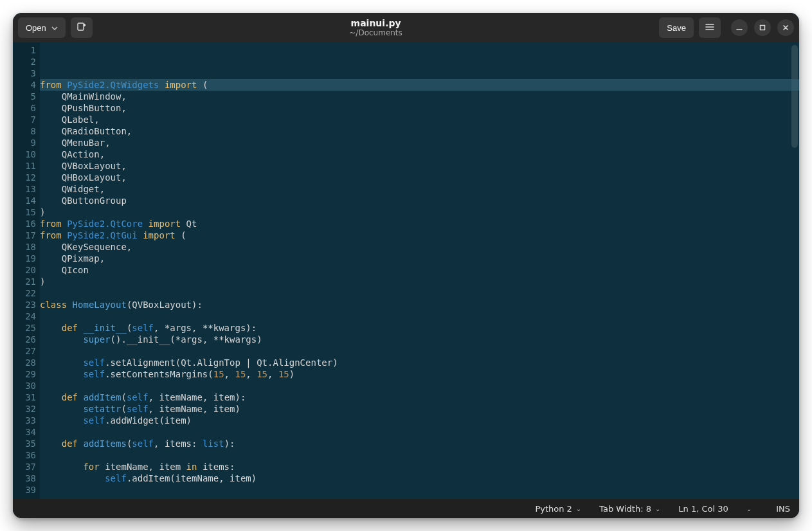 This screenshot has width=812, height=531. I want to click on tabwidth-label: Tab Width: 8, so click(625, 509).